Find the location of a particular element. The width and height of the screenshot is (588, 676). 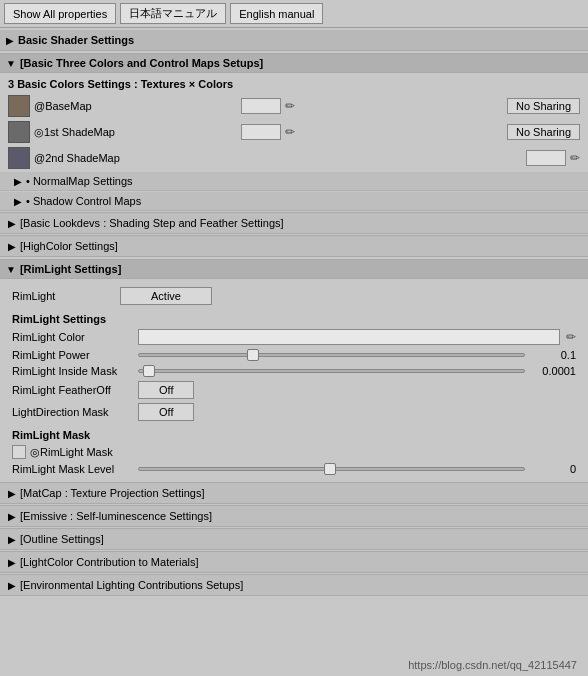

lightdir-label: LightDirection Mask is located at coordinates (72, 412).